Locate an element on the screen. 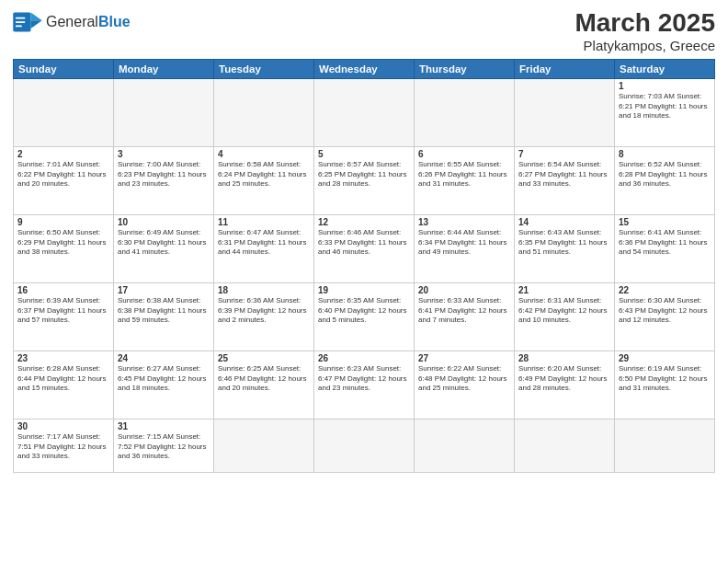 This screenshot has height=563, width=728. day-number: 28 is located at coordinates (564, 359).